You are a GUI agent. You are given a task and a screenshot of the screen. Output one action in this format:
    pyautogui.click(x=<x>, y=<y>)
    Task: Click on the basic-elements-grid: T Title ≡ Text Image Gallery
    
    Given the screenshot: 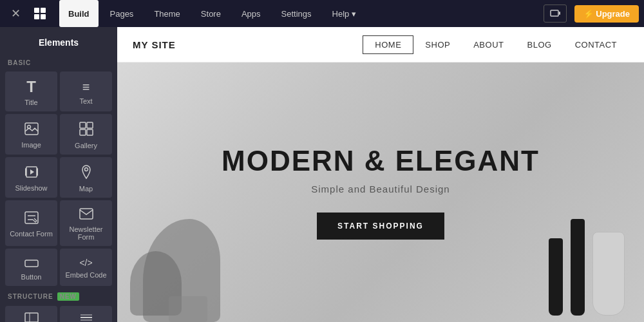 What is the action you would take?
    pyautogui.click(x=59, y=179)
    